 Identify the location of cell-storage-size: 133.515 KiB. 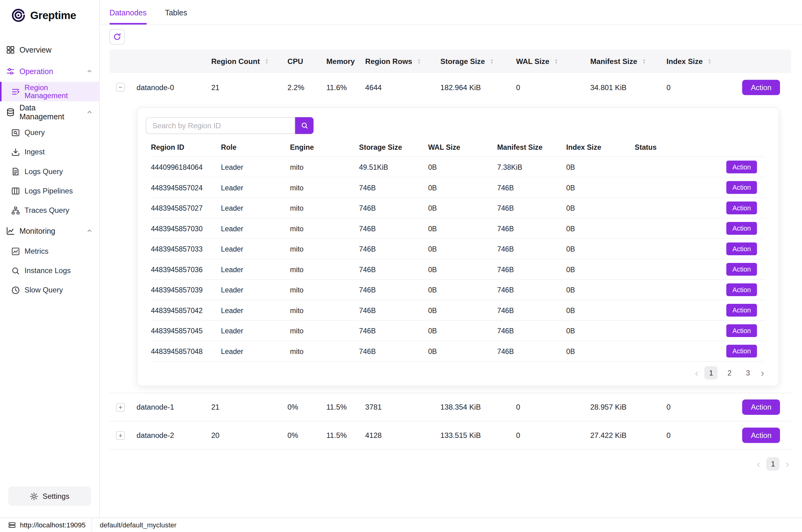
(478, 435).